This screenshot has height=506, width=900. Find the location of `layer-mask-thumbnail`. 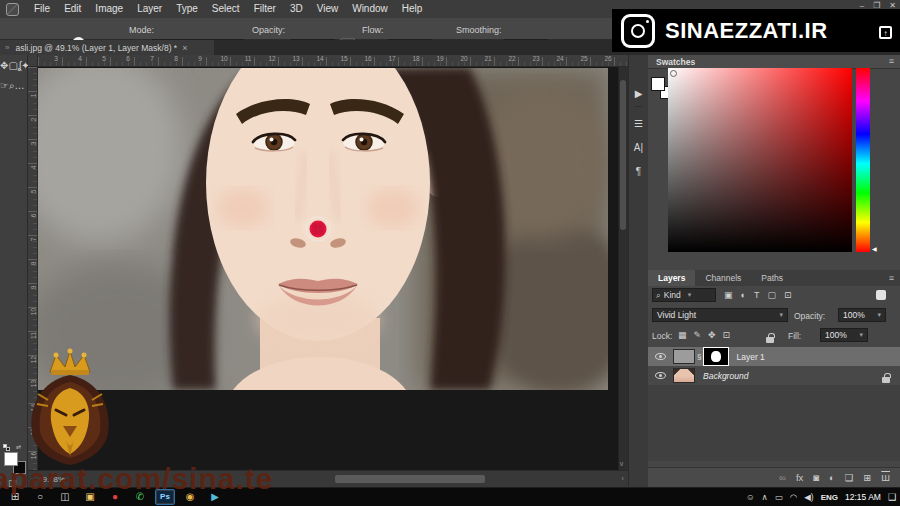

layer-mask-thumbnail is located at coordinates (716, 356).